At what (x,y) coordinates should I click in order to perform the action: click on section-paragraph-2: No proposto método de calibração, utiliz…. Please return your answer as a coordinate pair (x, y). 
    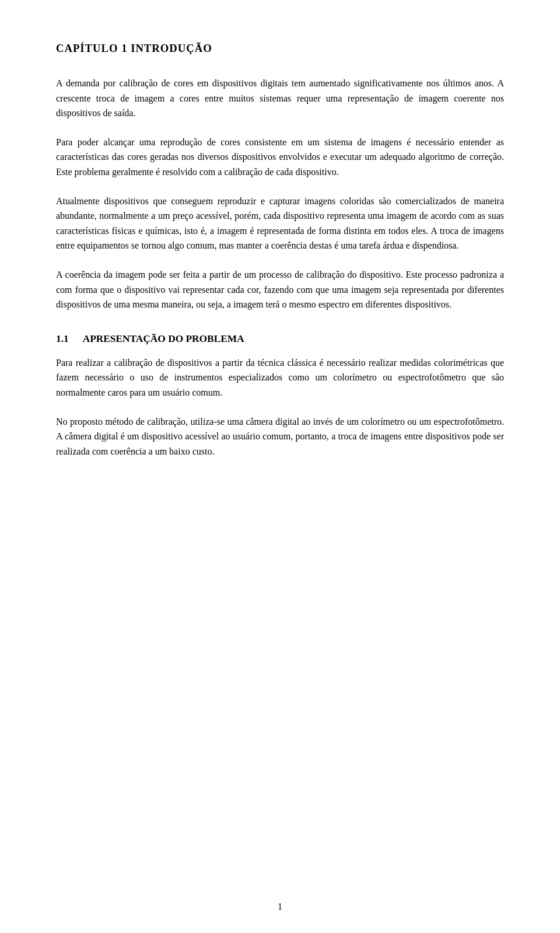
    Looking at the image, I should click on (280, 436).